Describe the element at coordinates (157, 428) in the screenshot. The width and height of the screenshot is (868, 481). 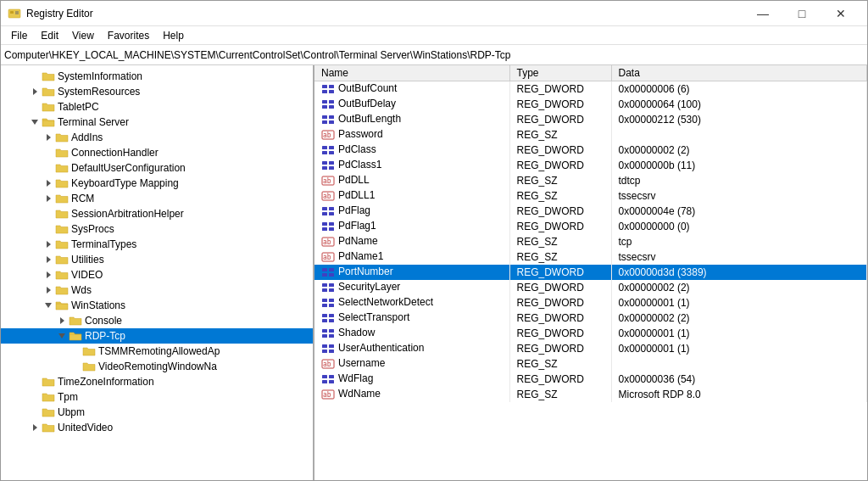
I see `tree-item-united-video: UnitedVideo` at that location.